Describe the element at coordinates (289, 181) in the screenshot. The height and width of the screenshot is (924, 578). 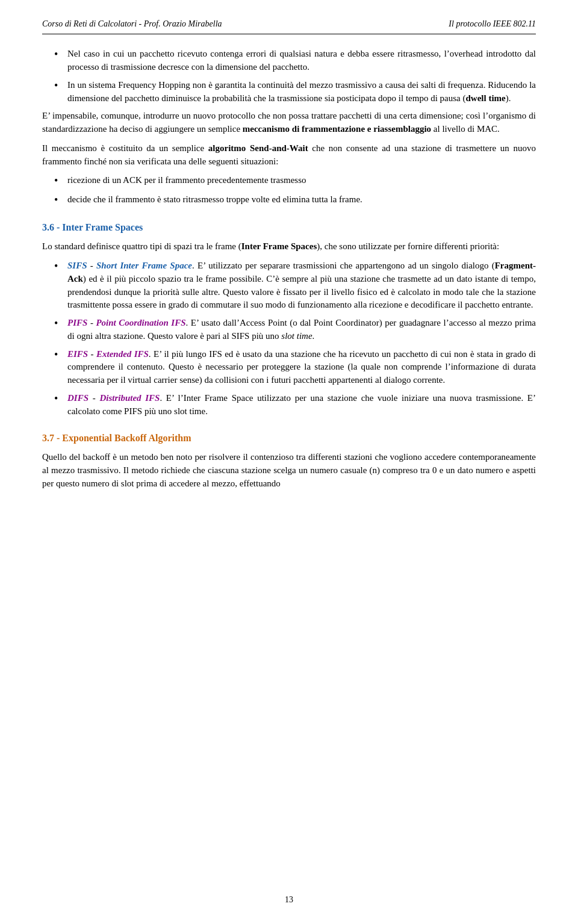
I see `list-item: • ricezione di un ACK per il frammento p…` at that location.